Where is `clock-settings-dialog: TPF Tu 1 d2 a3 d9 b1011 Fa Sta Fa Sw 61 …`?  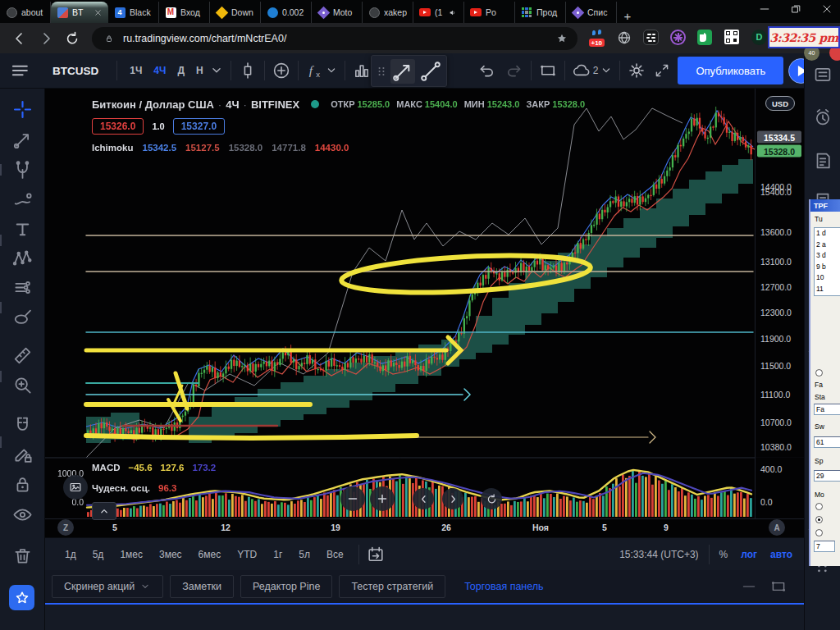
clock-settings-dialog: TPF Tu 1 d2 a3 d9 b1011 Fa Sta Fa Sw 61 … is located at coordinates (824, 382).